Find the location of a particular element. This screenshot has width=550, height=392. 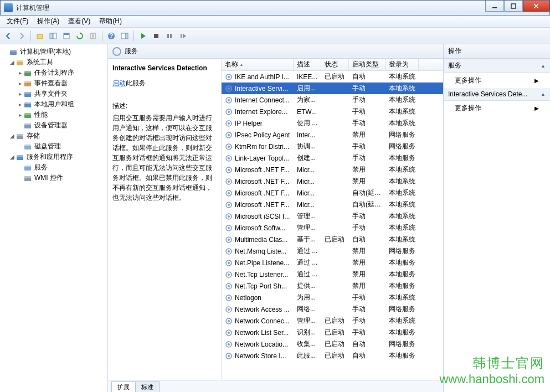

refresh-button is located at coordinates (80, 36).